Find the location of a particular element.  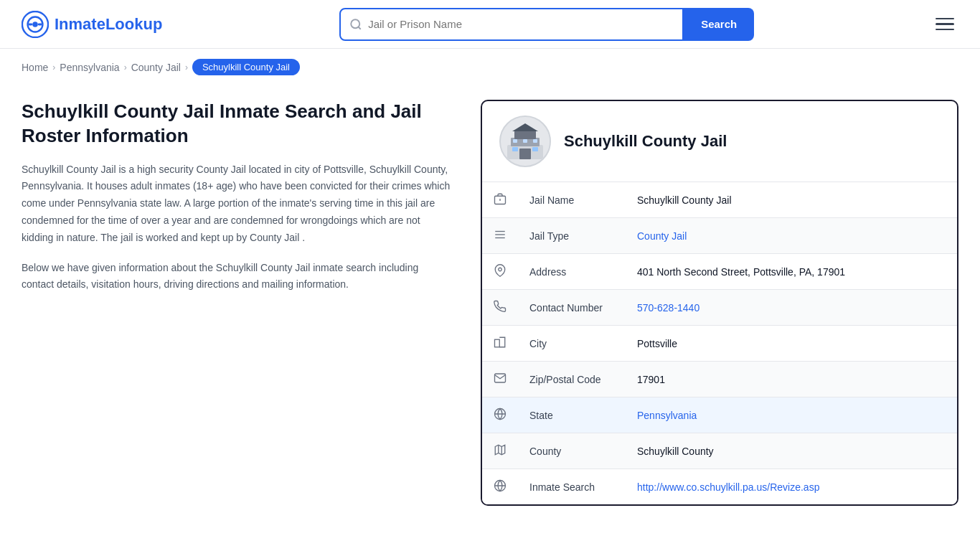

card-title: Schuylkill County Jail is located at coordinates (646, 141).